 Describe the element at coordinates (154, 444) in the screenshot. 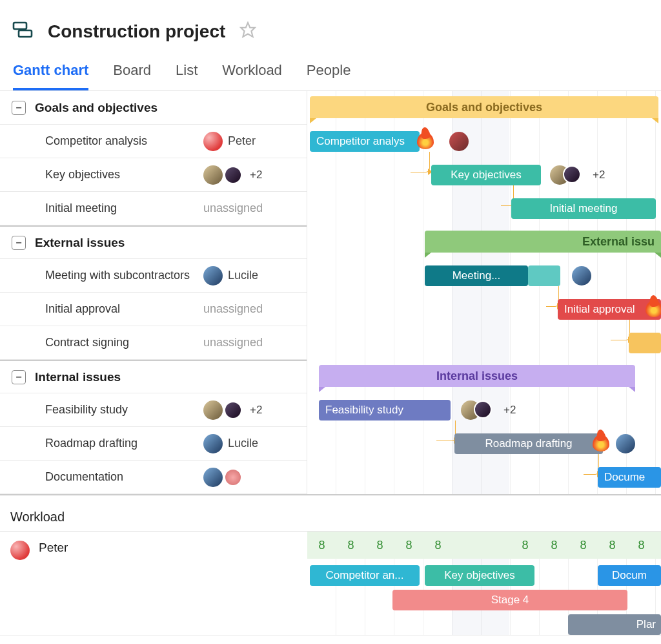

I see `task-row: Roadmap drafting Lucile` at that location.